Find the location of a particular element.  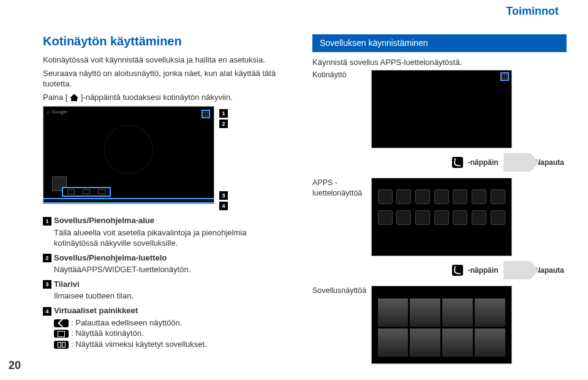

action-row-2: -näppäin Napauta is located at coordinates (440, 270).